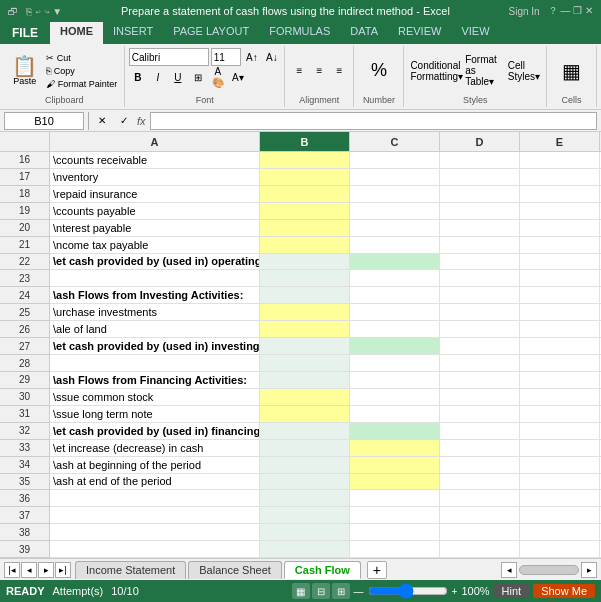 This screenshot has height=602, width=601. I want to click on underline-button: U, so click(178, 77).